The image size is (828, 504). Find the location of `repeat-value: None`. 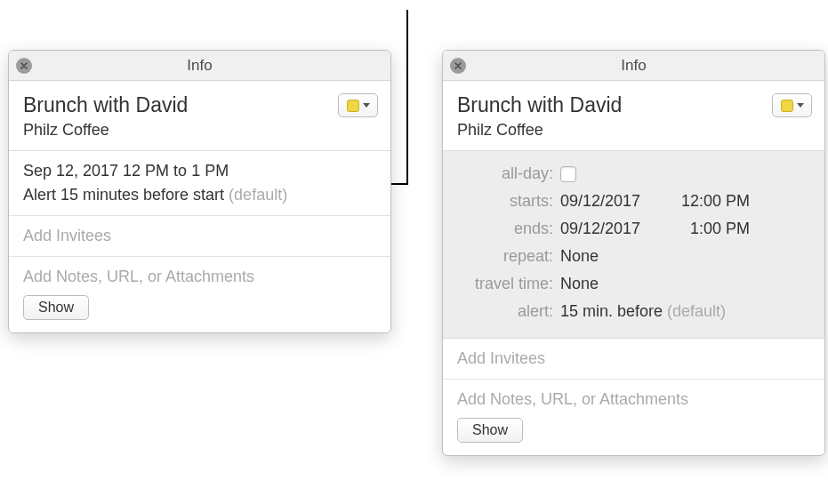

repeat-value: None is located at coordinates (580, 256).